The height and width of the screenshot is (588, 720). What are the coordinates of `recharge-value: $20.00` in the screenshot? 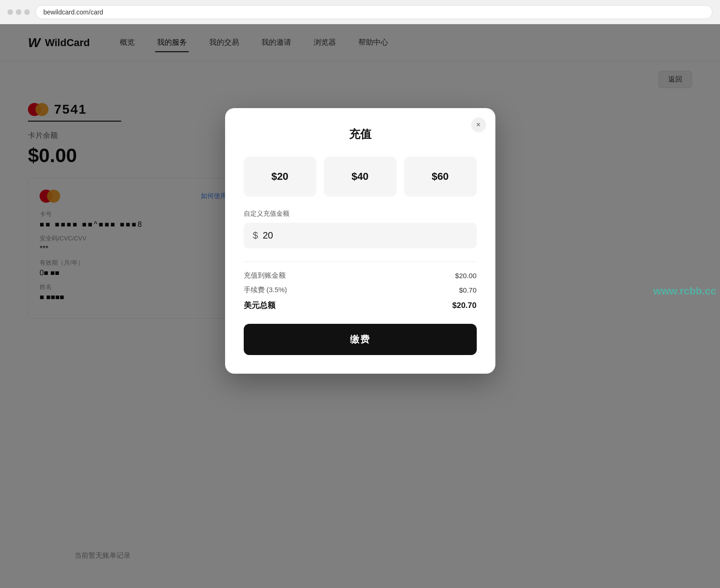 It's located at (466, 276).